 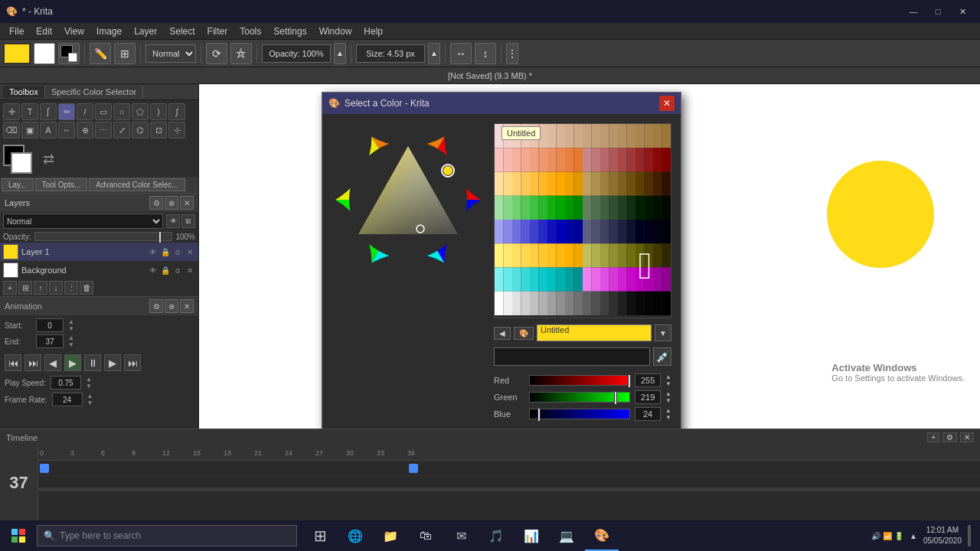 What do you see at coordinates (140, 130) in the screenshot?
I see `tool-colorize: ⌬` at bounding box center [140, 130].